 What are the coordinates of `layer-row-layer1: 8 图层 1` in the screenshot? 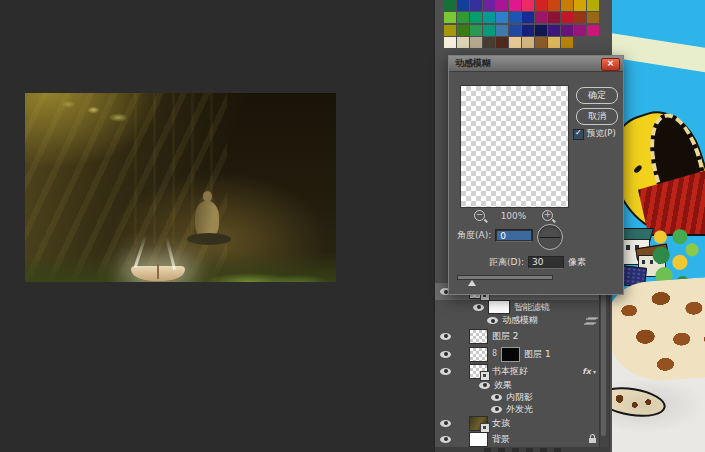 It's located at (522, 354).